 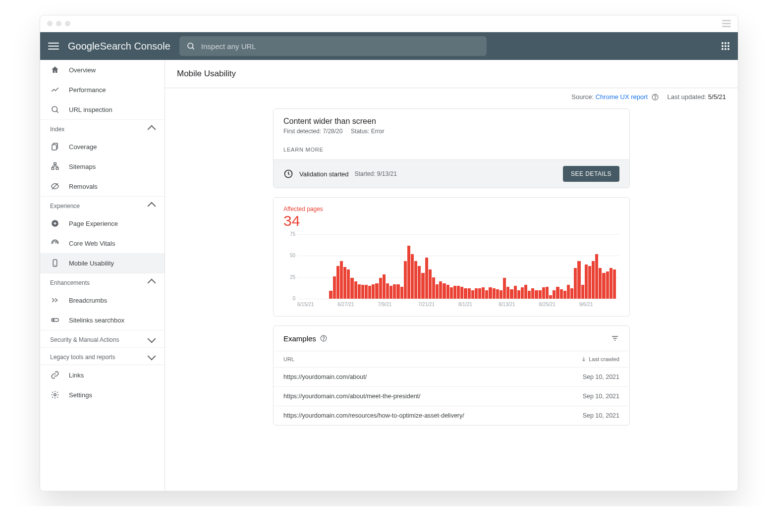 What do you see at coordinates (102, 339) in the screenshot?
I see `sidebar-section-security: Security & Manual Actions` at bounding box center [102, 339].